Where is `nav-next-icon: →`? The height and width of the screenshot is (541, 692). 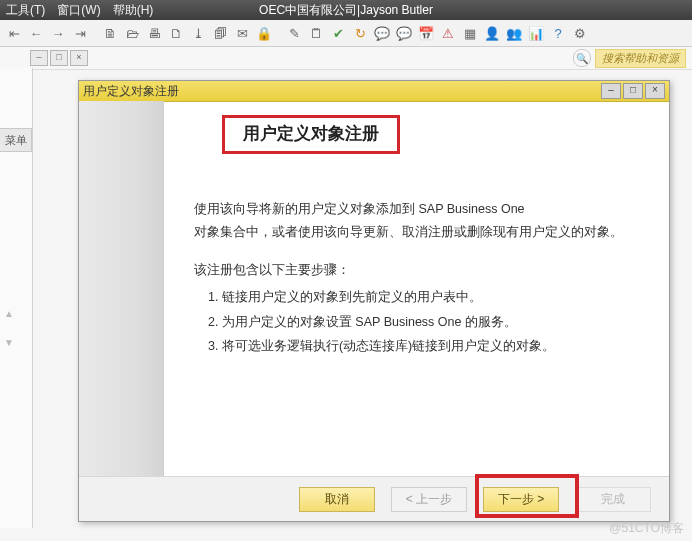 nav-next-icon: → is located at coordinates (58, 33).